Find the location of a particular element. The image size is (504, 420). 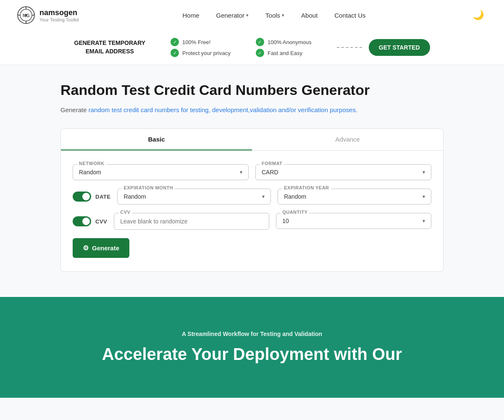

date-toggle: ✓ is located at coordinates (82, 197).